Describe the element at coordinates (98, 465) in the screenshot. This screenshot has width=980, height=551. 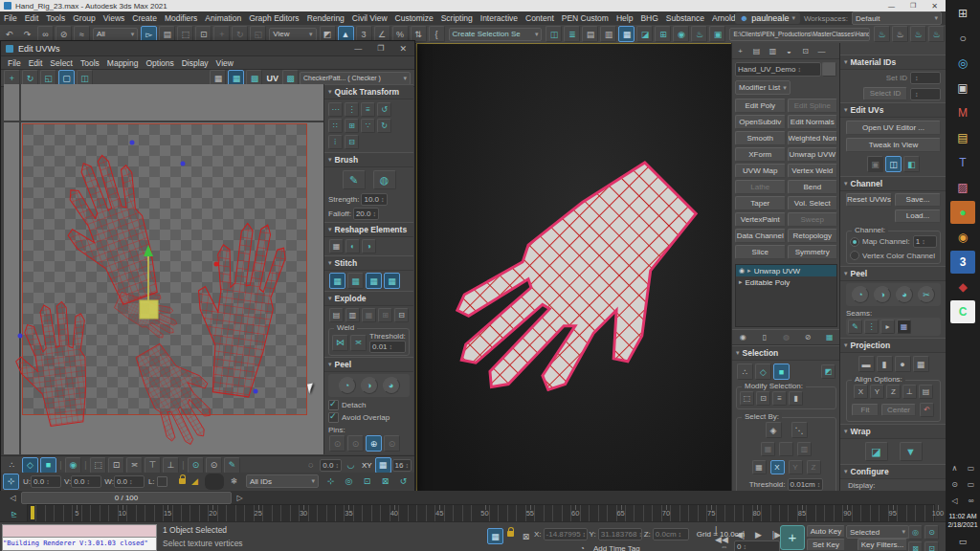
I see `grow-selection-icon: ⬚` at that location.